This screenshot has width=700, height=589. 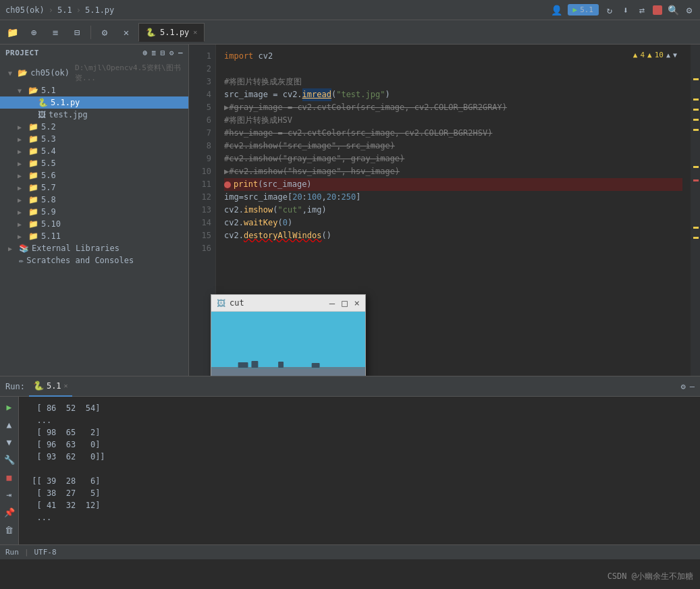 What do you see at coordinates (288, 304) in the screenshot?
I see `popup-titlebar: 🖼 cut — □ ×` at bounding box center [288, 304].